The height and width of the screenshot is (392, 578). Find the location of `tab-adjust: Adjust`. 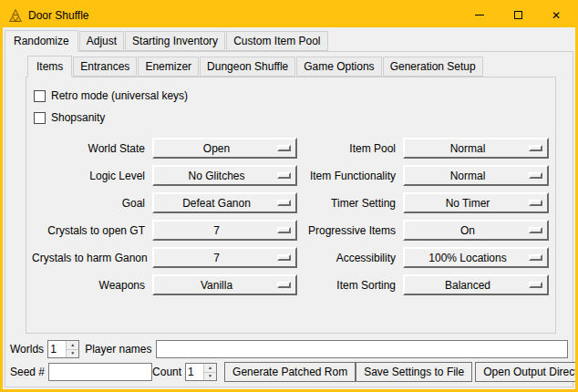

tab-adjust: Adjust is located at coordinates (102, 41).